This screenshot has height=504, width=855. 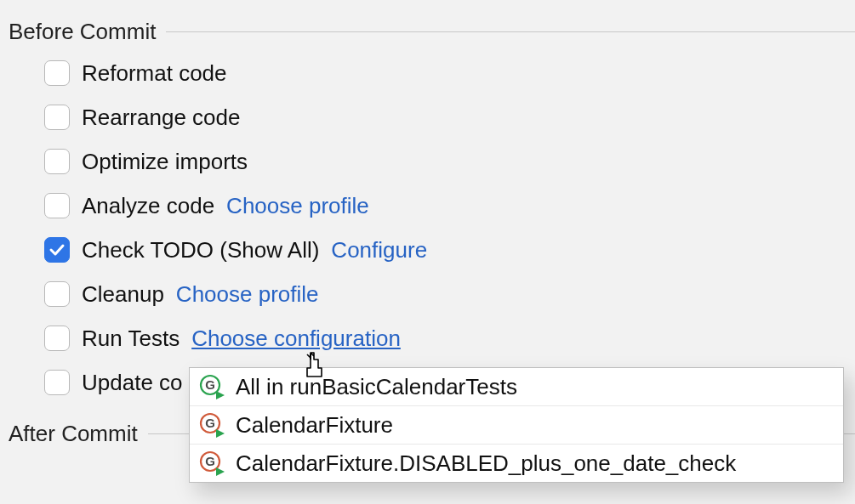 I want to click on option-label: Cleanup, so click(x=123, y=294).